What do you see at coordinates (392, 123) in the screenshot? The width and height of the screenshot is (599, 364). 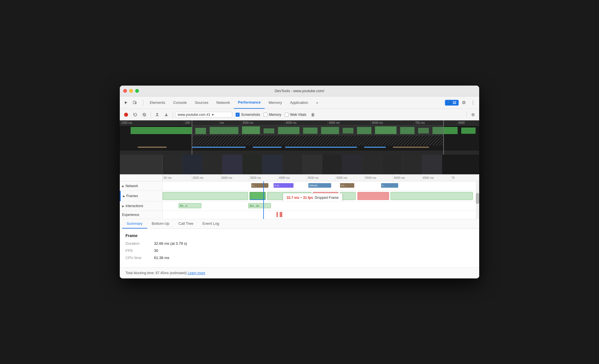 I see `ruler-mark-6000: 6000 ms` at bounding box center [392, 123].